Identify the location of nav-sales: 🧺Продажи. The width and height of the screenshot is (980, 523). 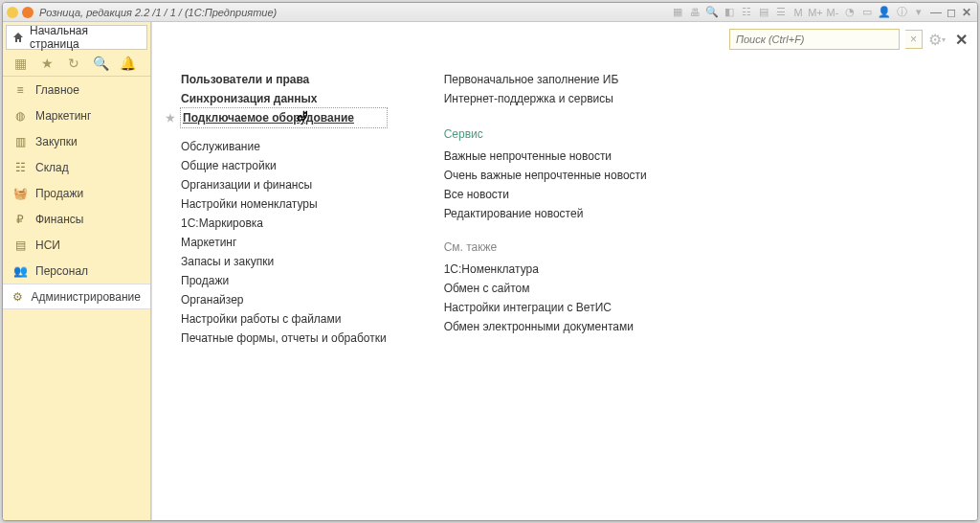
(77, 193).